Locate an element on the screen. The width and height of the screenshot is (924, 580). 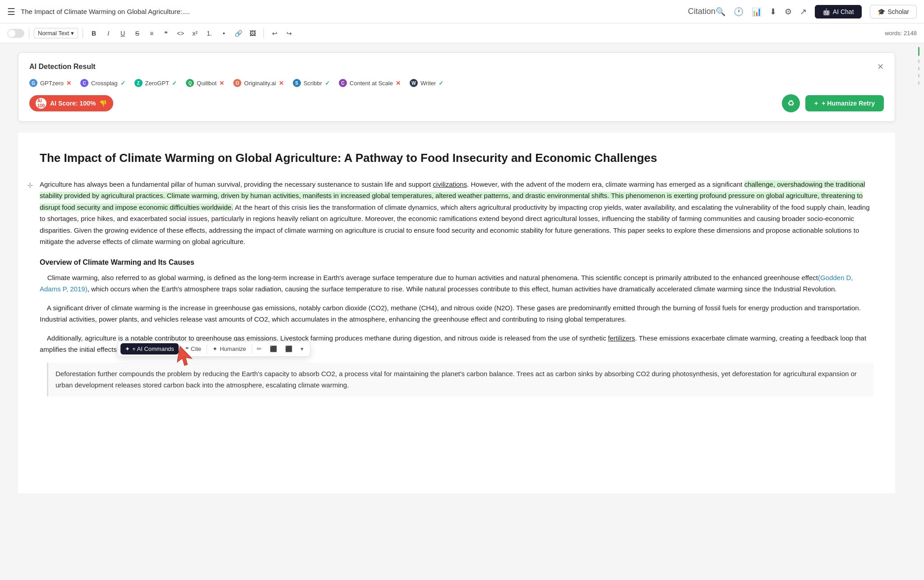
contentatscale-label: Content at Scale is located at coordinates (371, 83).